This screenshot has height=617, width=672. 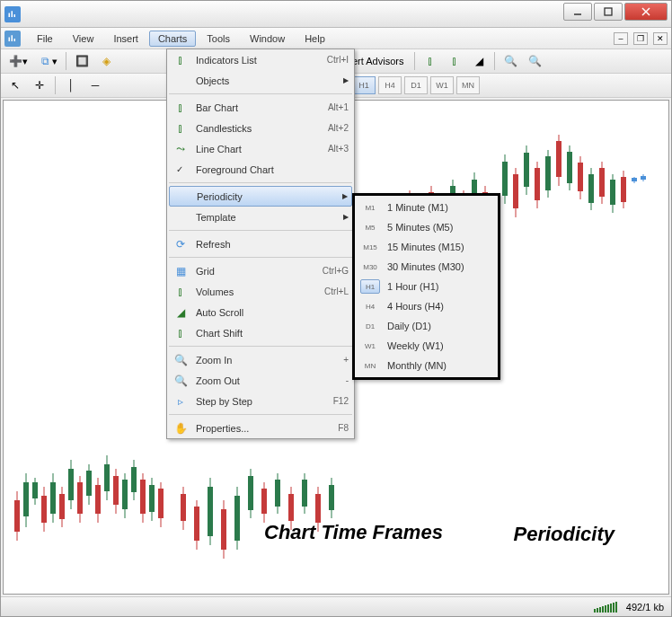 What do you see at coordinates (262, 149) in the screenshot?
I see `line-chart-label: Line Chart` at bounding box center [262, 149].